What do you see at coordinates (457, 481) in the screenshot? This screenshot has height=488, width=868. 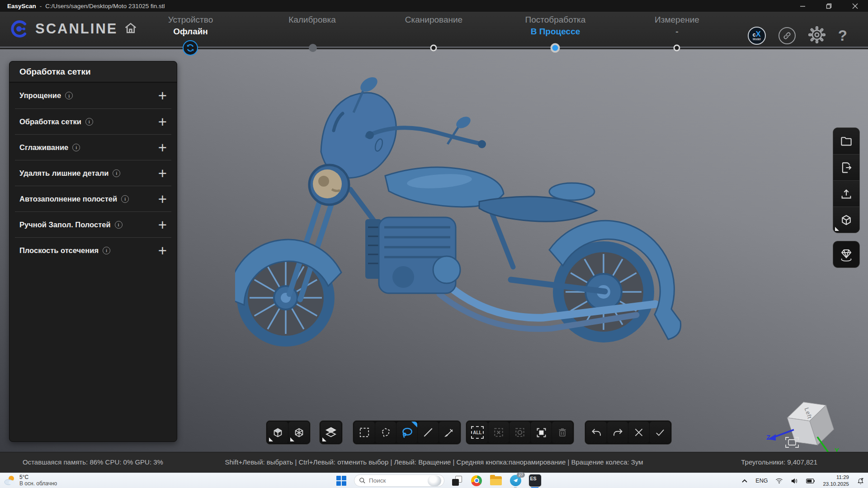 I see `task-view-button` at bounding box center [457, 481].